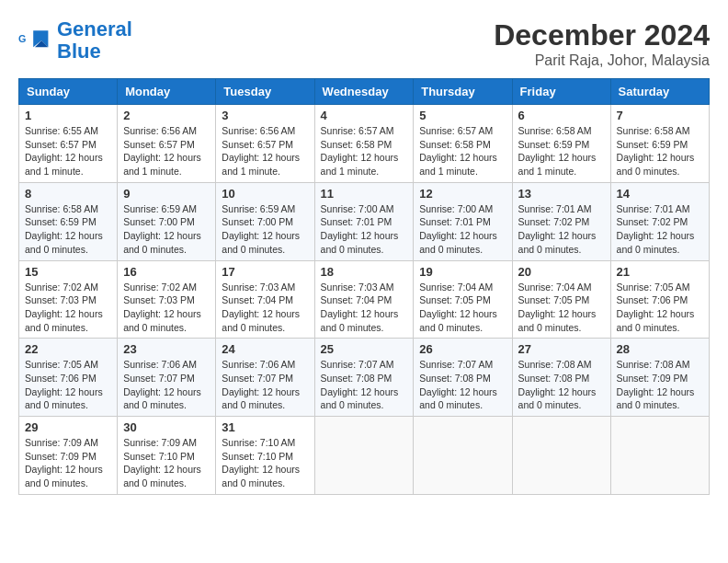 This screenshot has width=728, height=563. I want to click on page-title: December 2024, so click(601, 35).